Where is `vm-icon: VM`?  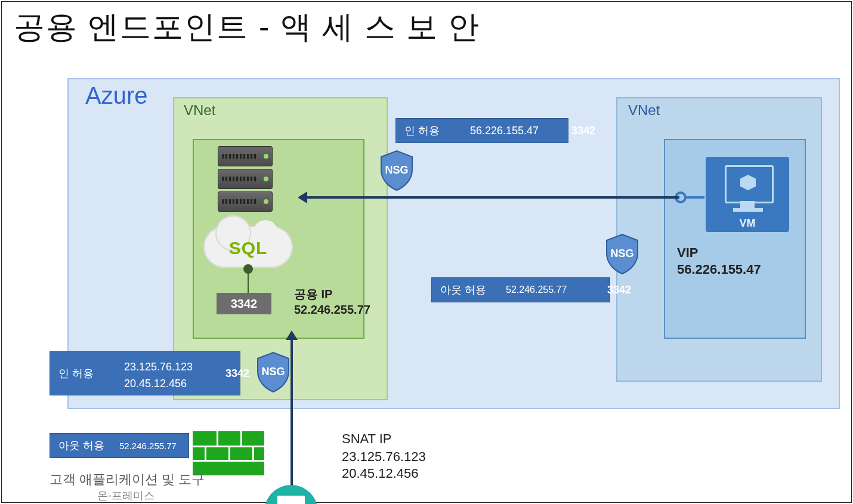 vm-icon: VM is located at coordinates (747, 194).